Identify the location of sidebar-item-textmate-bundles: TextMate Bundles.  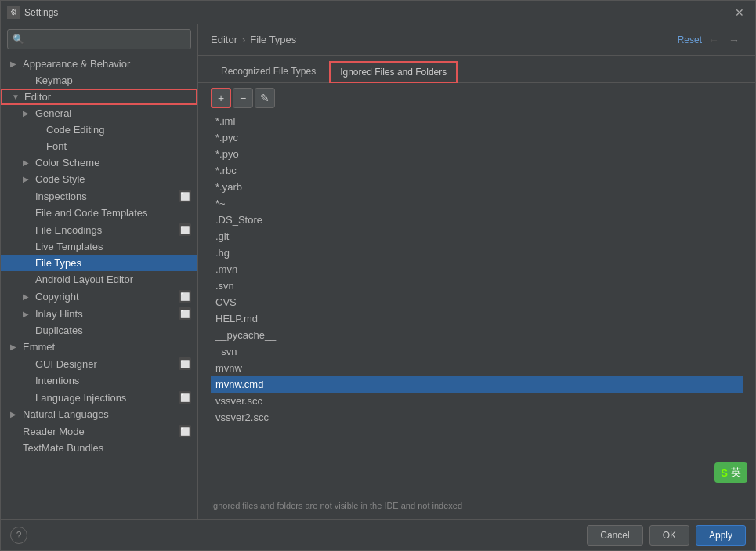
(99, 448).